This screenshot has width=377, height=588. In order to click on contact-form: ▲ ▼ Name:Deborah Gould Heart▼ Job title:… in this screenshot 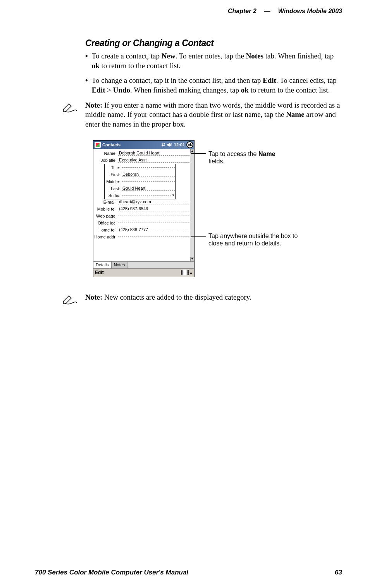, I will do `click(144, 205)`.